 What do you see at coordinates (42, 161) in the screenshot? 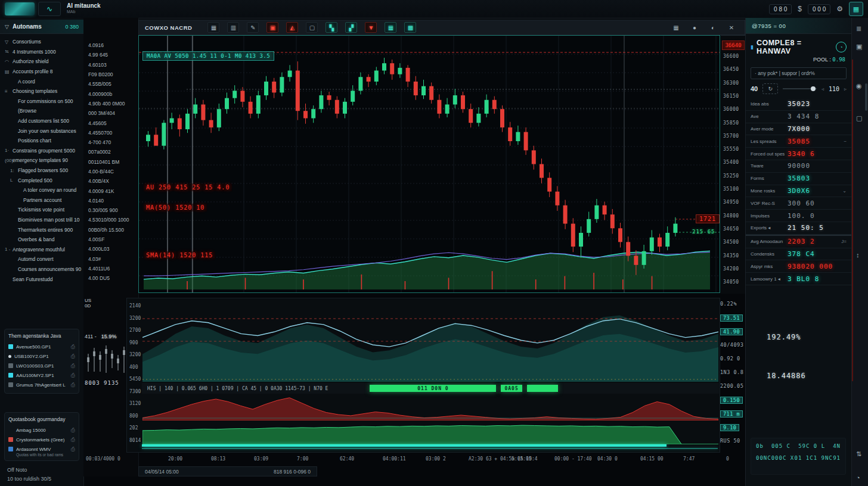
I see `sidebar-item: (00)emergency templates 90` at bounding box center [42, 161].